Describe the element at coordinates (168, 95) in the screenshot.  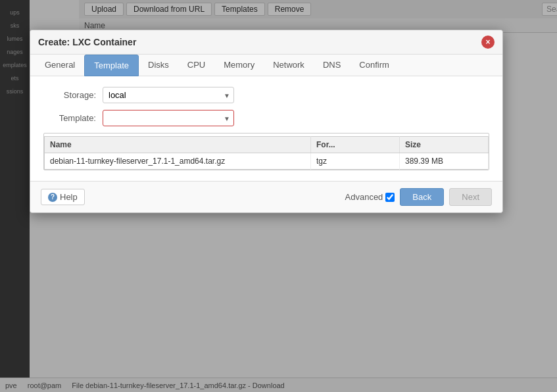
I see `storage-select: local` at that location.